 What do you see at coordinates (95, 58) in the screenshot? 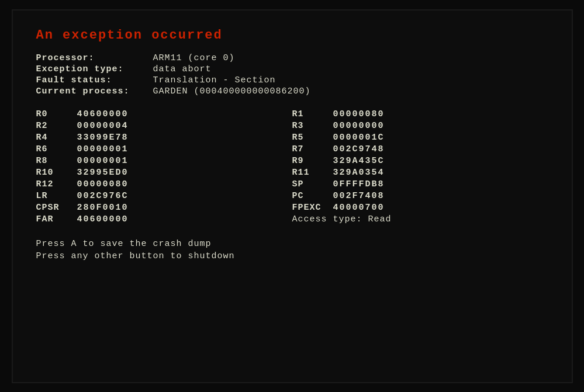
I see `processor-label: Processor:` at bounding box center [95, 58].